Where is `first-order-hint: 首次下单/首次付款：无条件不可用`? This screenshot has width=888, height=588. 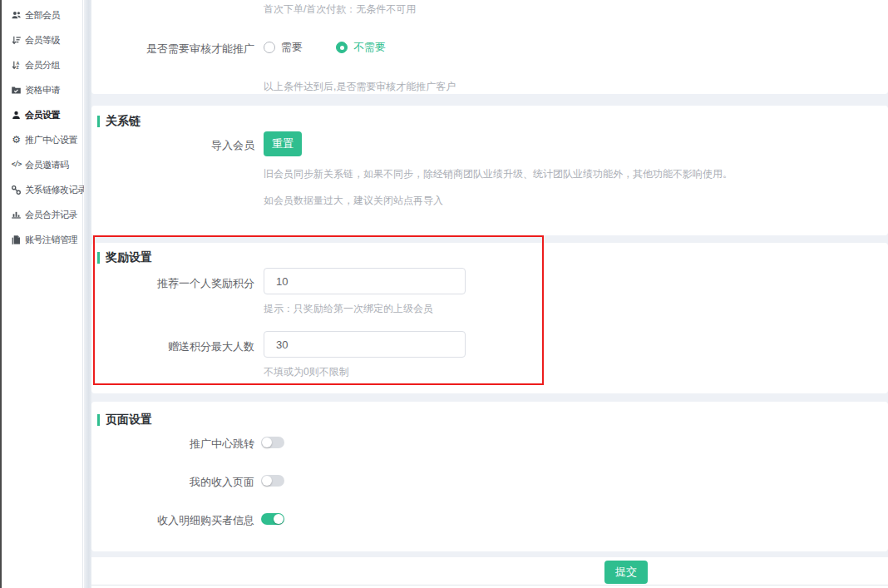 first-order-hint: 首次下单/首次付款：无条件不可用 is located at coordinates (339, 10).